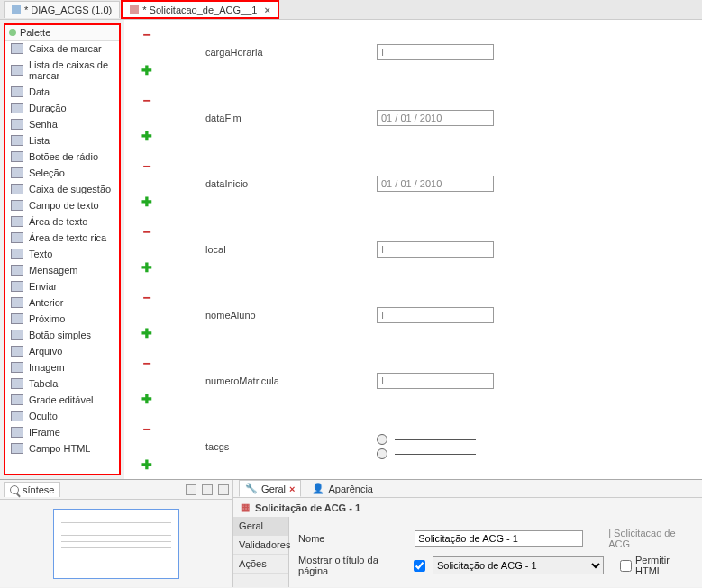  I want to click on field-label: numeroMatricula, so click(273, 381).